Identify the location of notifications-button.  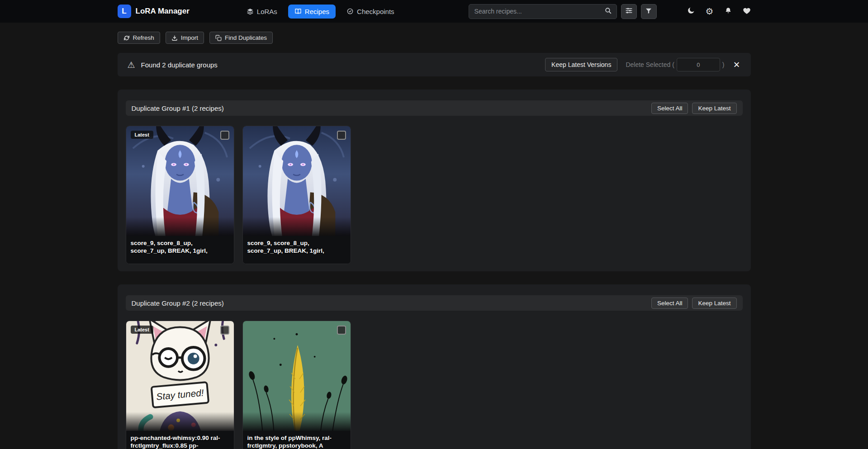
(728, 12).